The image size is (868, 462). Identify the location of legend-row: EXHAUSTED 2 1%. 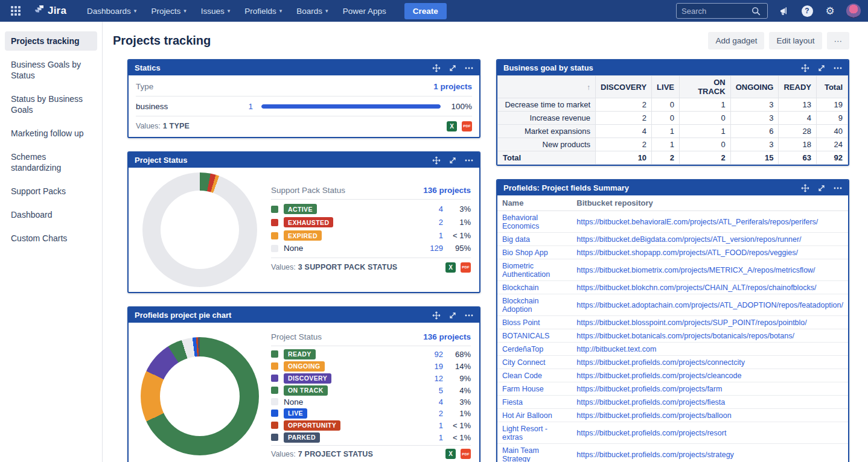
(371, 223).